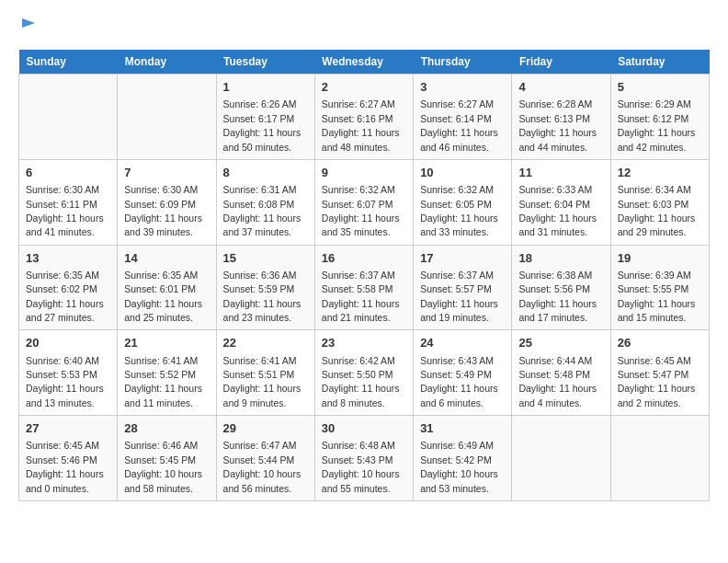 Image resolution: width=728 pixels, height=563 pixels. Describe the element at coordinates (660, 87) in the screenshot. I see `day-number: 5` at that location.